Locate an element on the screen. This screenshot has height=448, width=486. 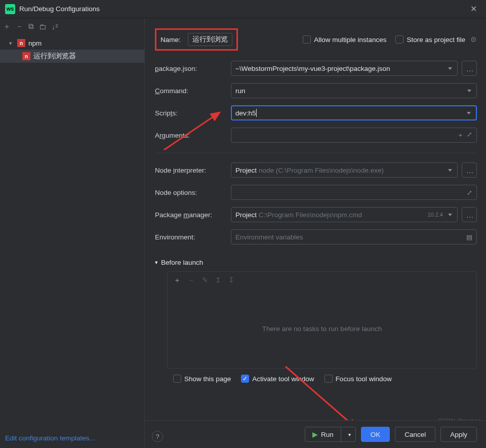
command-field: run is located at coordinates (354, 91).